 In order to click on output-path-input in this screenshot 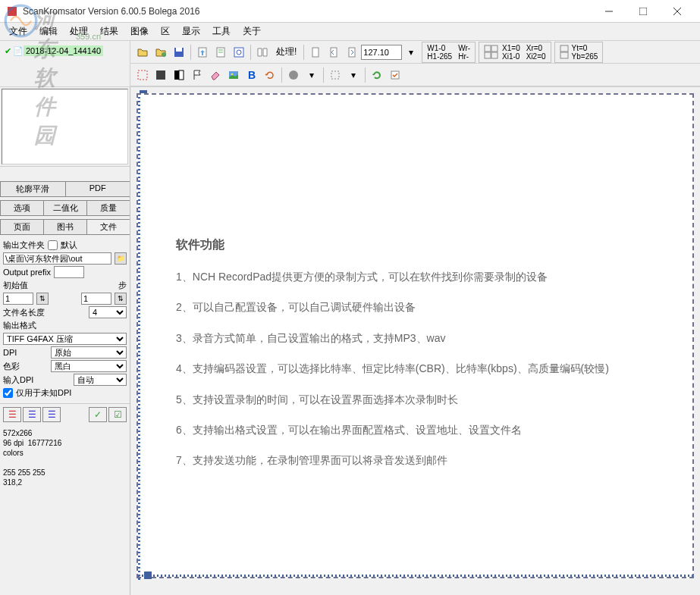, I will do `click(58, 258)`.